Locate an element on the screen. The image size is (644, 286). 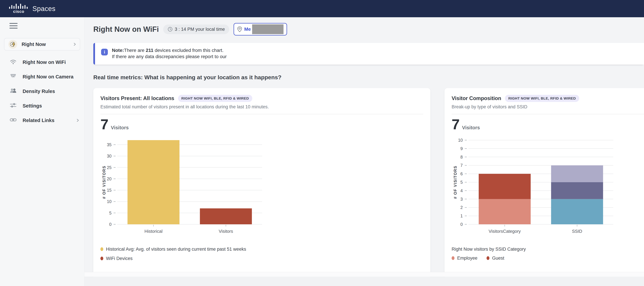
sidebar-item-label: Right Now on Camera is located at coordinates (51, 77).